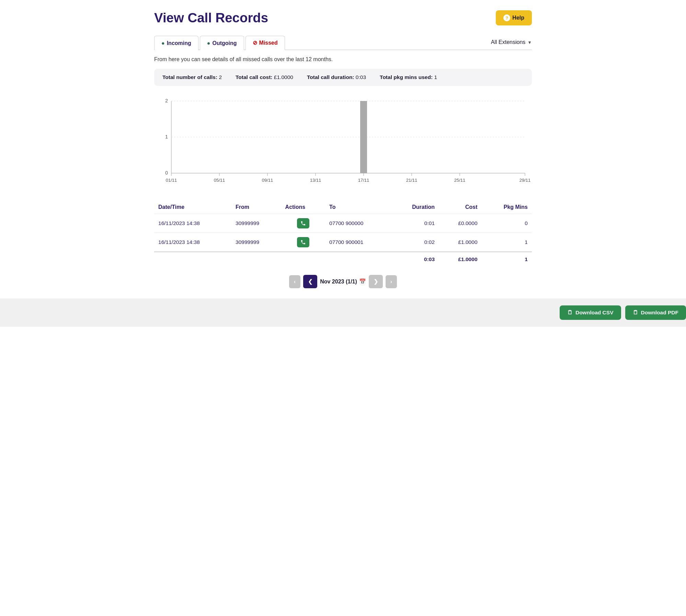 This screenshot has height=616, width=686. I want to click on download-pdf-button: 🗒 Download PDF, so click(656, 313).